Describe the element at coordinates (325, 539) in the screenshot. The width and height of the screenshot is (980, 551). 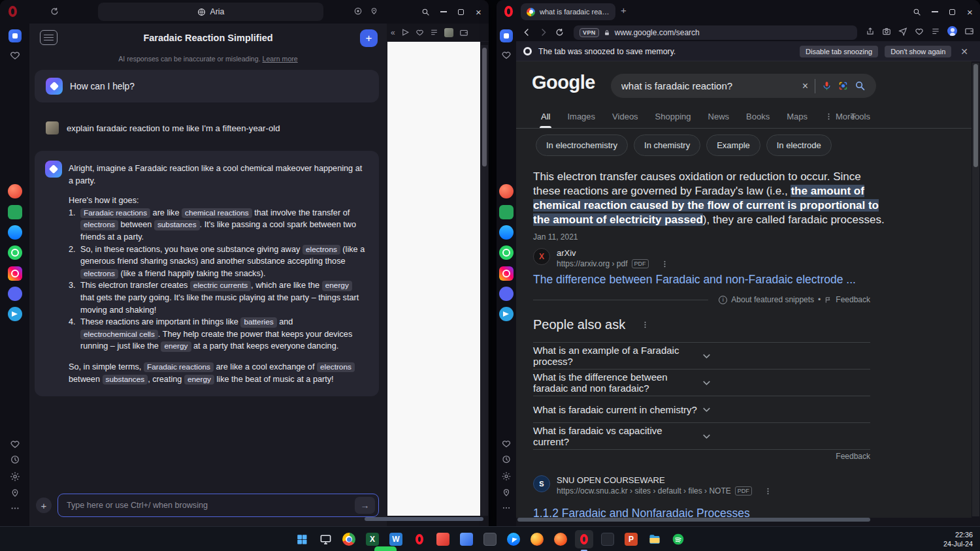
I see `system-app-icon` at that location.